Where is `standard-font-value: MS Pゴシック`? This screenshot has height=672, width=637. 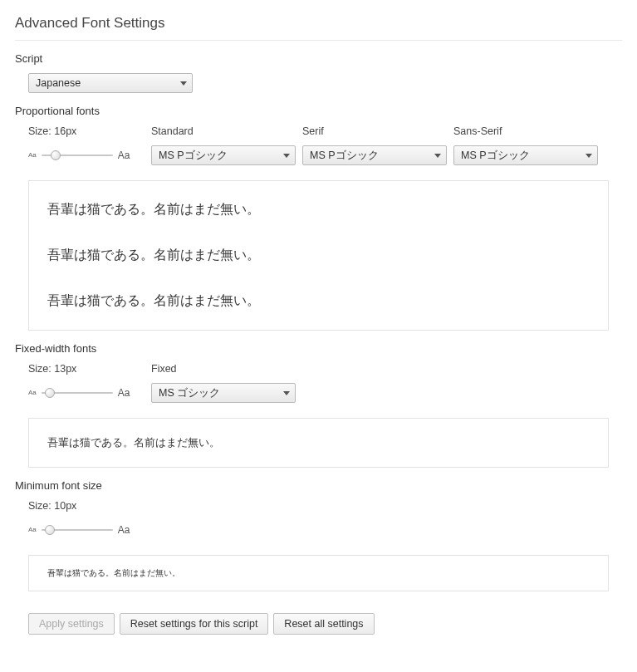
standard-font-value: MS Pゴシック is located at coordinates (193, 156).